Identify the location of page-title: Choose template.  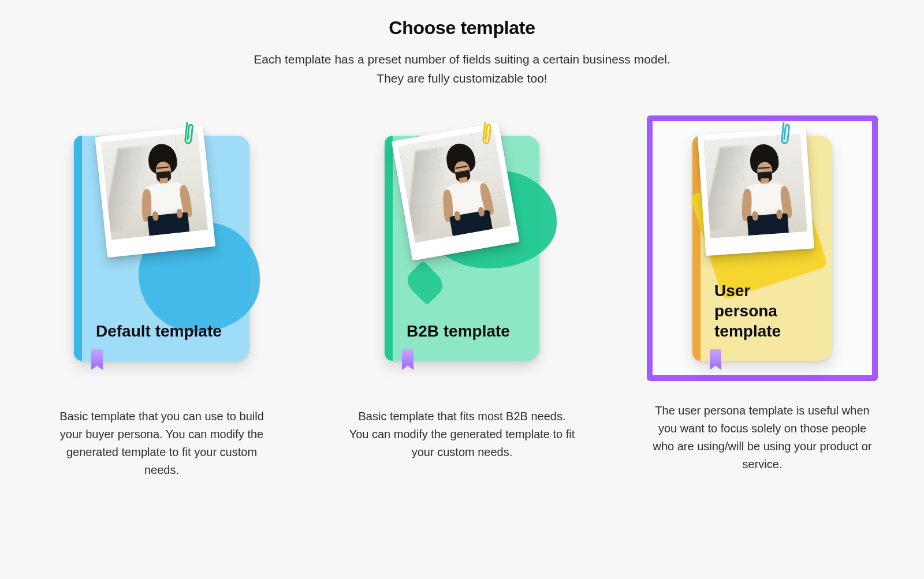
(462, 28).